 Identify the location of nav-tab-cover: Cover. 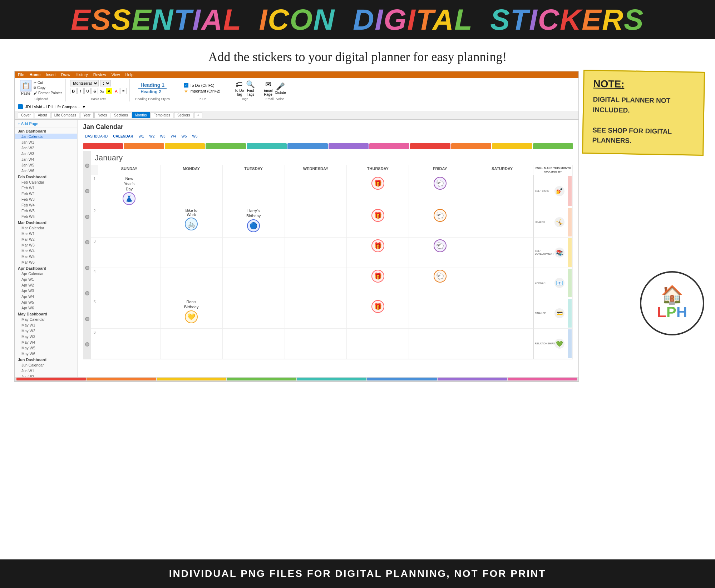
(26, 115).